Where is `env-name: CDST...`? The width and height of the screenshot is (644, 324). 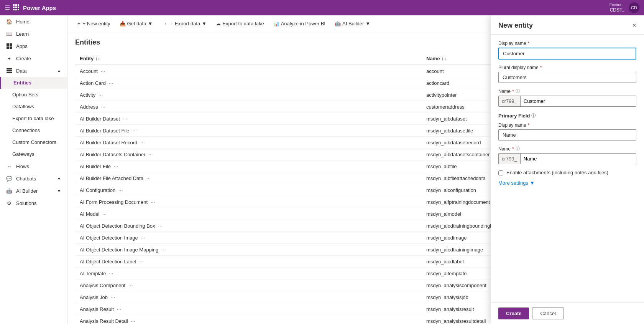
env-name: CDST... is located at coordinates (618, 10).